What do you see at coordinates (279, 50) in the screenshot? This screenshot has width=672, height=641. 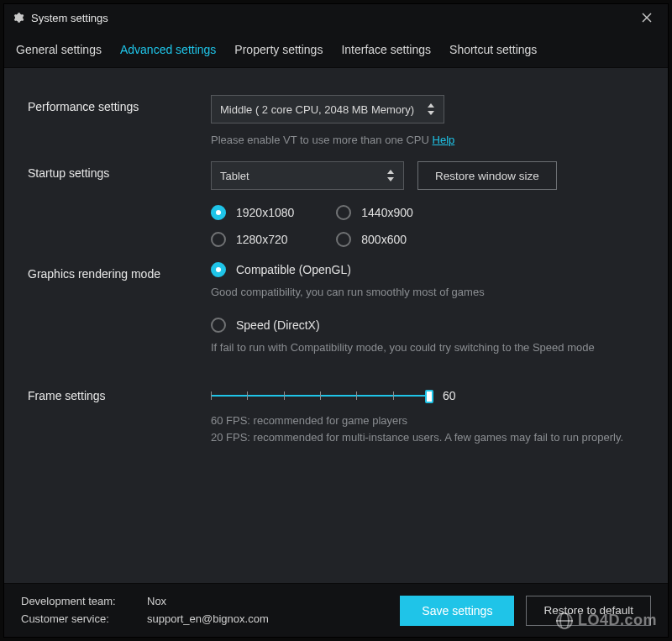 I see `tab-property: Property settings` at bounding box center [279, 50].